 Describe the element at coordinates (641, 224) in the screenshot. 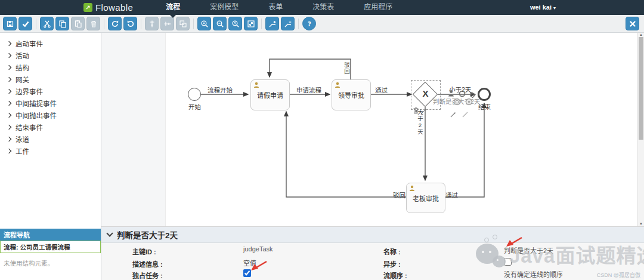

I see `scroll-down-icon: ▼` at that location.